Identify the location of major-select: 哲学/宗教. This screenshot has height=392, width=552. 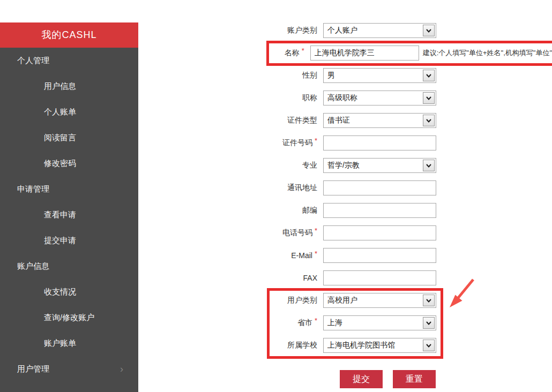
(379, 165).